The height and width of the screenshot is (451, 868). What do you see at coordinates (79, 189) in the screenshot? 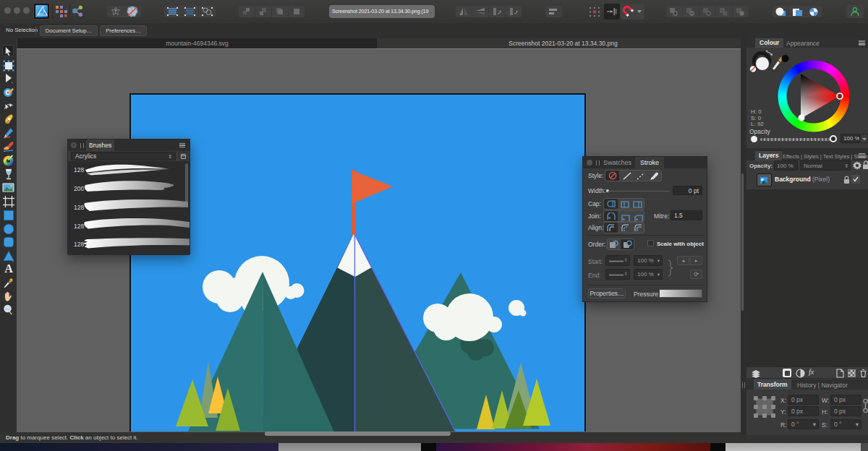
I see `svg-text: 200` at bounding box center [79, 189].